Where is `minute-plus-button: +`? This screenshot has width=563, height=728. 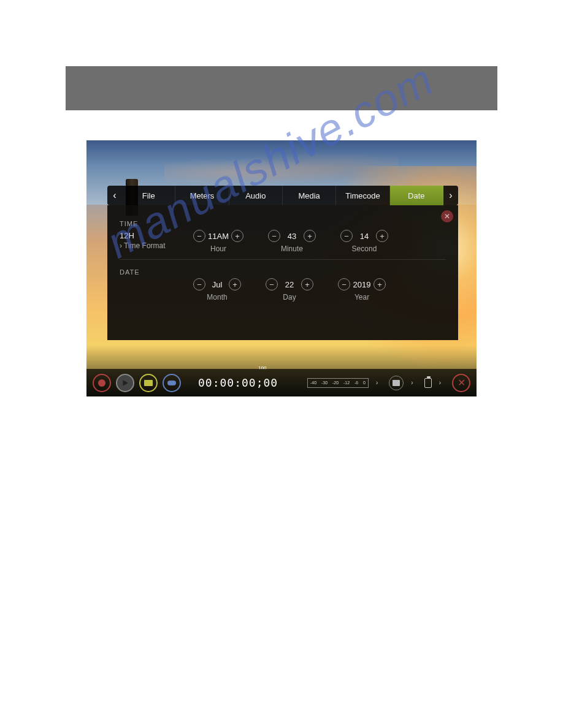 minute-plus-button: + is located at coordinates (310, 236).